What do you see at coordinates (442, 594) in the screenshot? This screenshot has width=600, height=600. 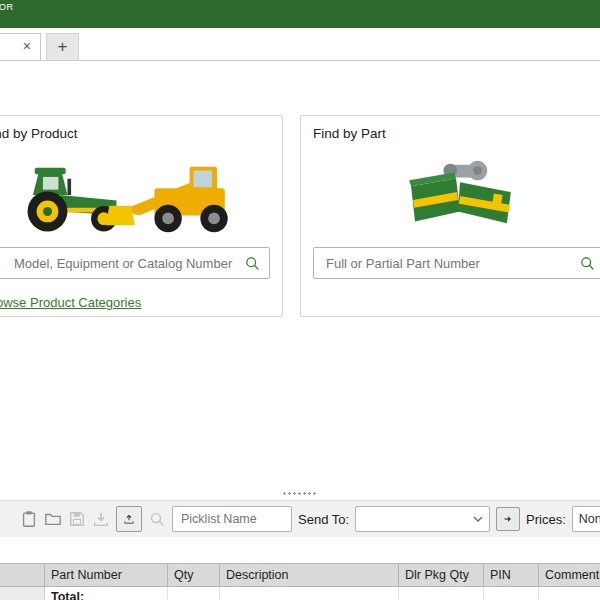 I see `total-dlr-pkg-qty-cell` at bounding box center [442, 594].